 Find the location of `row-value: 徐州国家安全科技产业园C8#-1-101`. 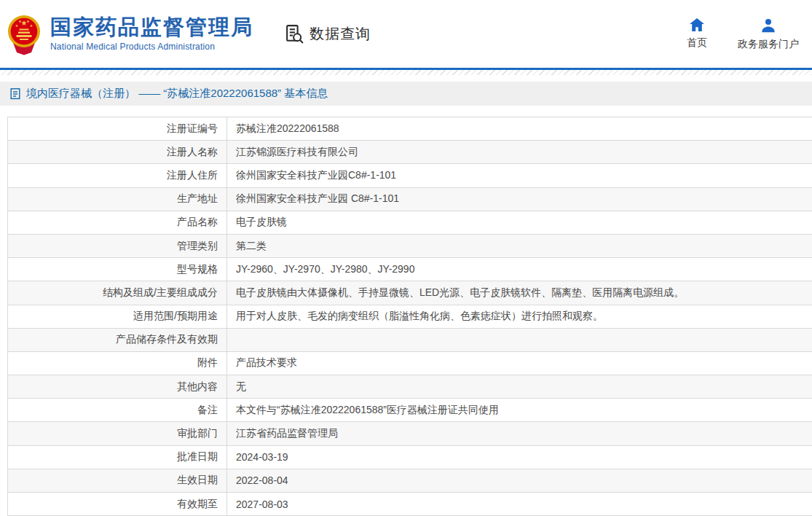

row-value: 徐州国家安全科技产业园C8#-1-101 is located at coordinates (519, 175).